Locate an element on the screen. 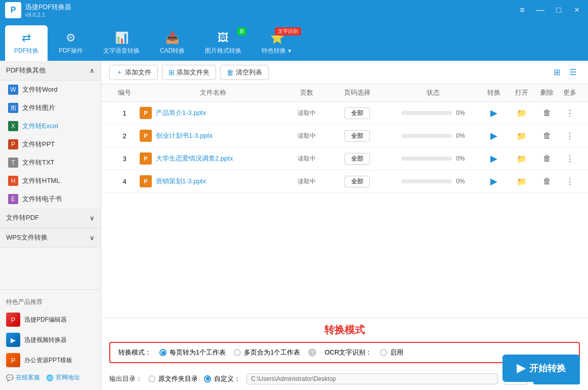 This screenshot has height=390, width=588. play-btn-3: ▶ is located at coordinates (494, 159).